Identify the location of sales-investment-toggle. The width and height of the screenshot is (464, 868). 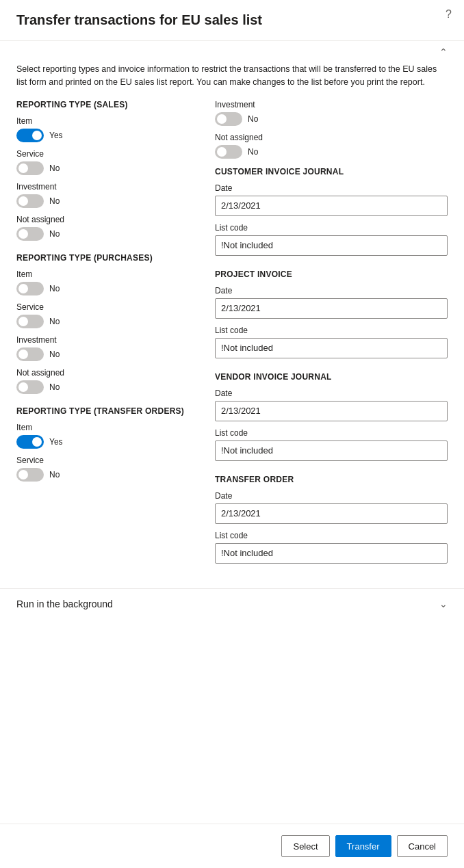
(30, 201).